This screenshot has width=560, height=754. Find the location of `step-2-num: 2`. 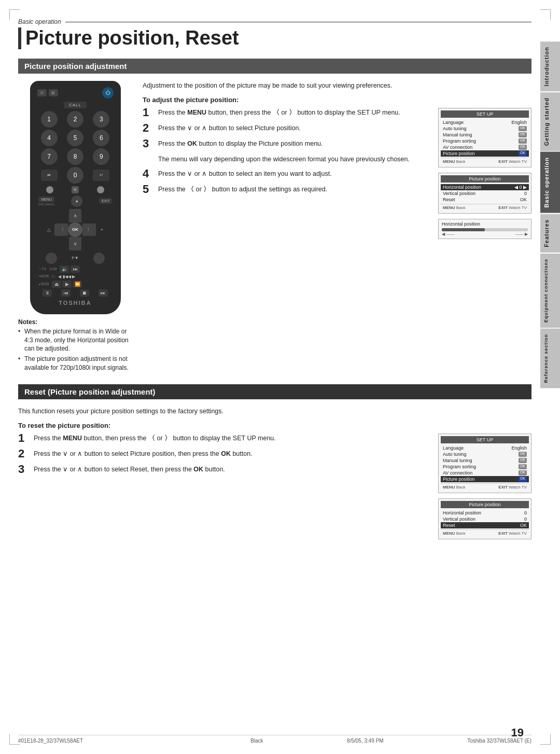

step-2-num: 2 is located at coordinates (148, 128).